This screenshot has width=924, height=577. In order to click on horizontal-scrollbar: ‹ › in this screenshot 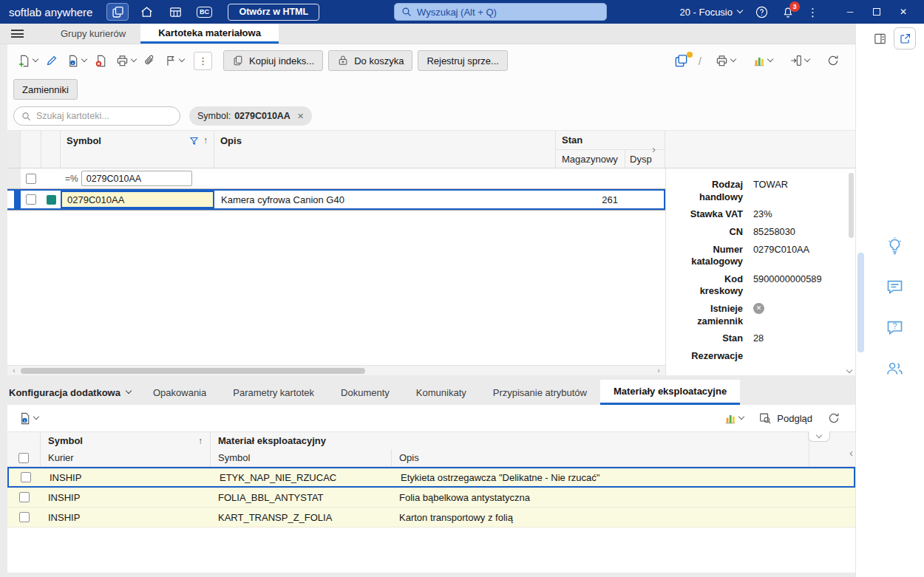, I will do `click(336, 370)`.